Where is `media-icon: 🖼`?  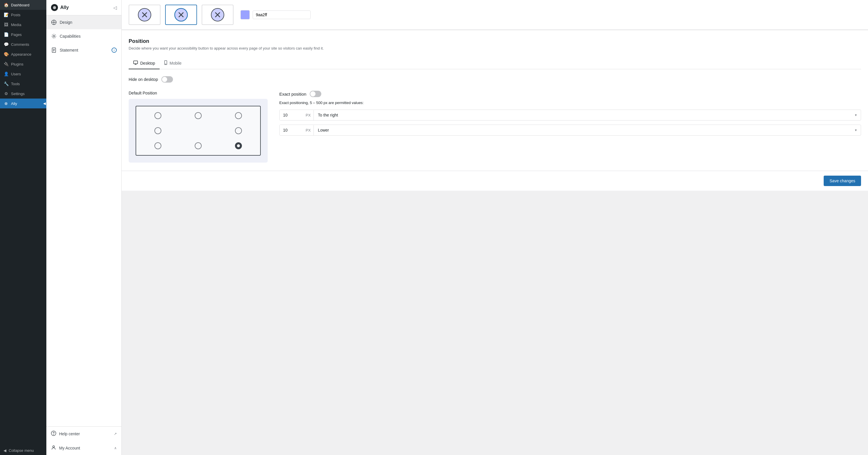
media-icon: 🖼 is located at coordinates (6, 25).